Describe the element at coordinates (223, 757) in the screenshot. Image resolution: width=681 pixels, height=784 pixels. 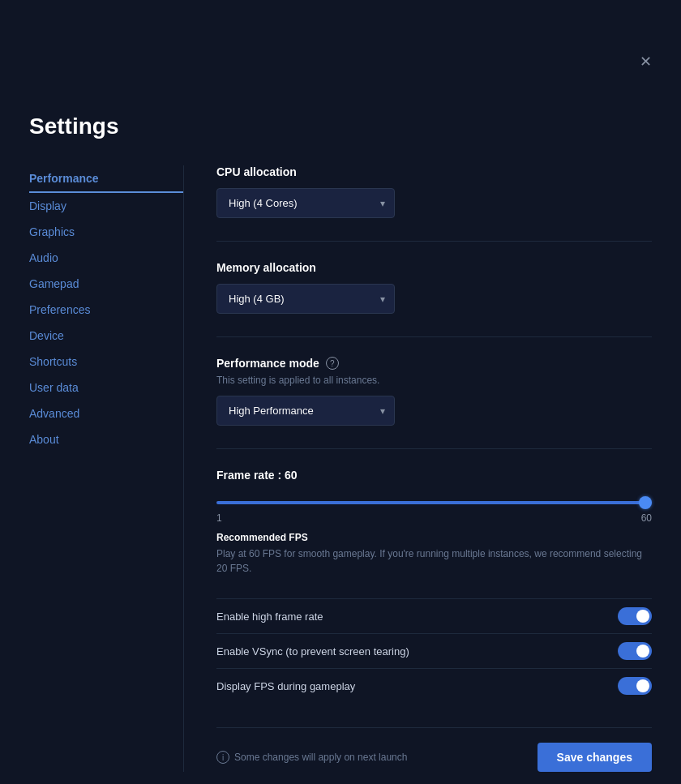
I see `footer-info-icon: i` at that location.